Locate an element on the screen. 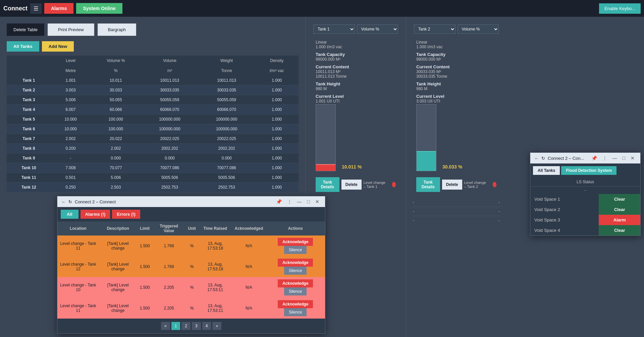 The image size is (644, 337). unit-volume: m³ is located at coordinates (170, 71).